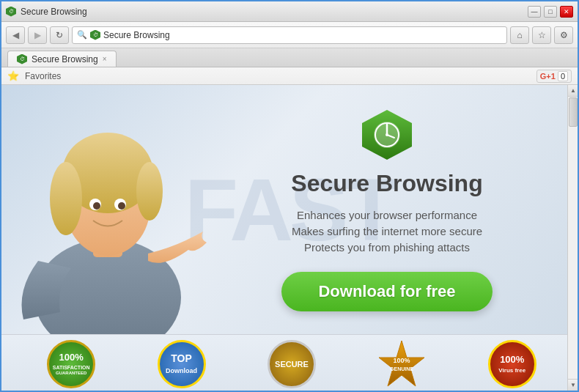 The width and height of the screenshot is (579, 392). What do you see at coordinates (11, 12) in the screenshot?
I see `title-favicon: ⏱` at bounding box center [11, 12].